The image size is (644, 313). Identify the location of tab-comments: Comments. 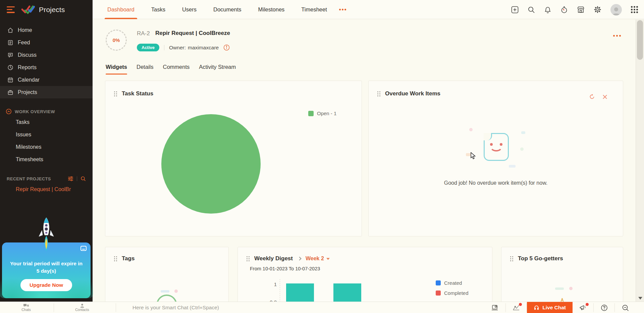
(176, 69).